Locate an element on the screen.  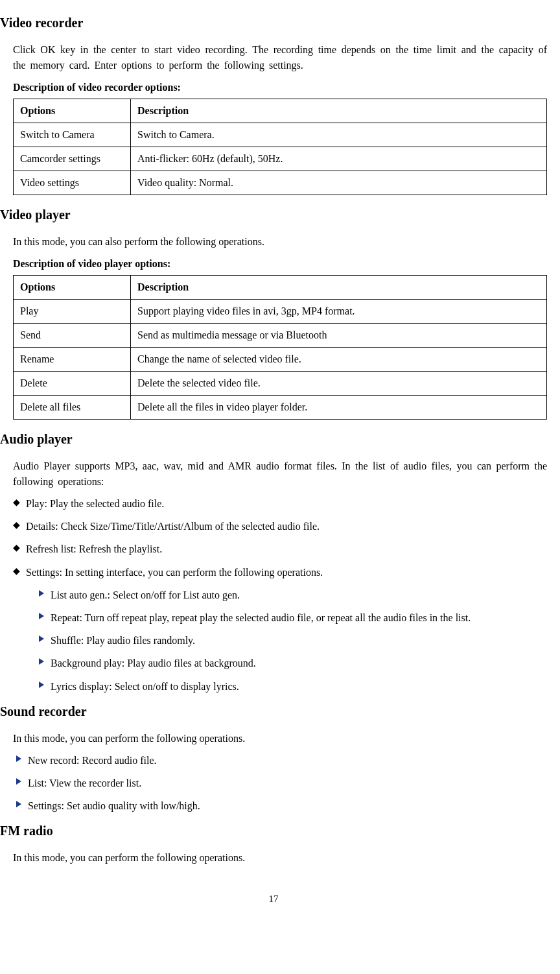
list-item: Lyrics display: Select on/off to display… is located at coordinates (293, 686).